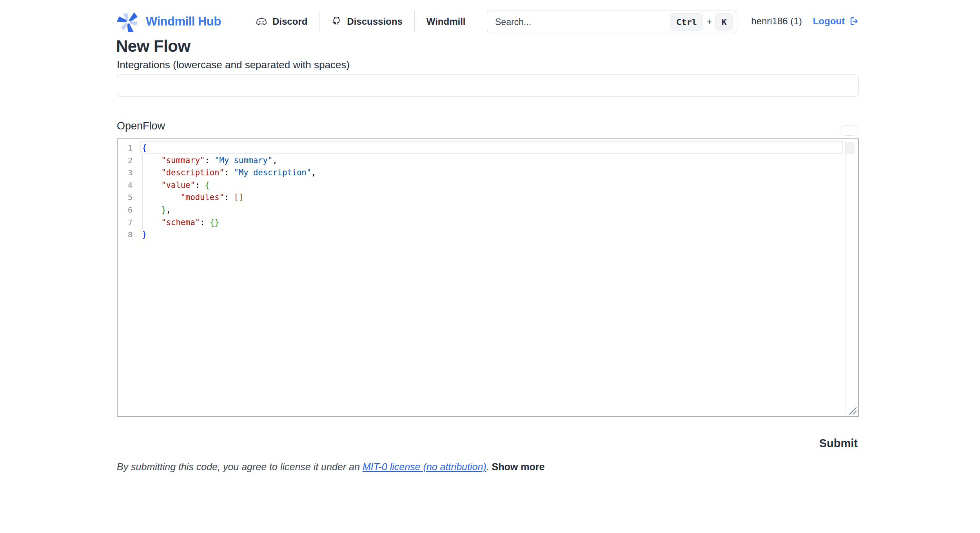 This screenshot has width=980, height=533. Describe the element at coordinates (612, 22) in the screenshot. I see `search-box: Ctrl + K` at that location.